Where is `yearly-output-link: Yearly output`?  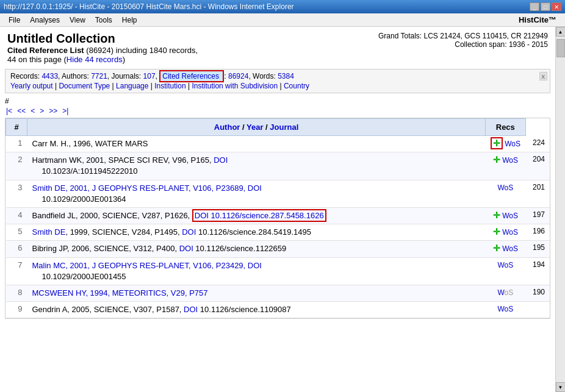
yearly-output-link: Yearly output is located at coordinates (32, 86).